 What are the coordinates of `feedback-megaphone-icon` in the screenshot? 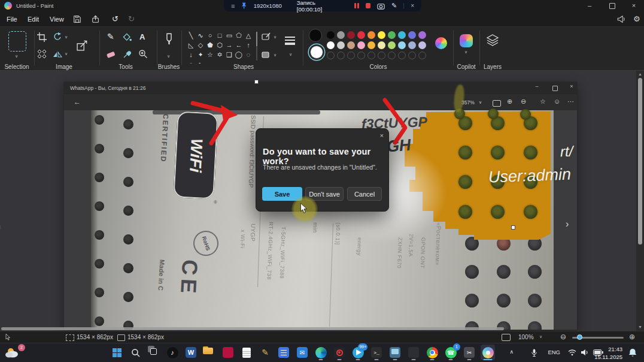 It's located at (621, 19).